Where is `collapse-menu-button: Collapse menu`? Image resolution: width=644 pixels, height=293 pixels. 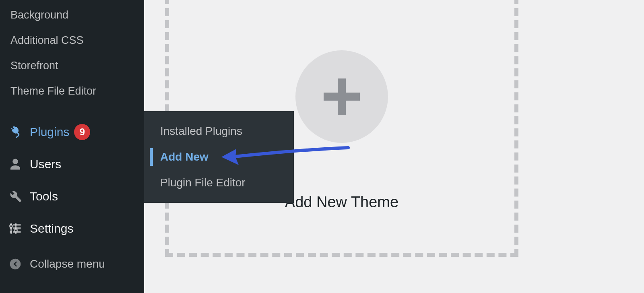 collapse-menu-button: Collapse menu is located at coordinates (72, 264).